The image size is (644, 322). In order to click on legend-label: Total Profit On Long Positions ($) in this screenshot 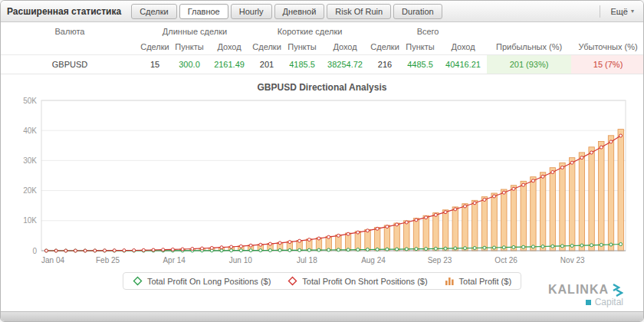, I will do `click(209, 281)`.